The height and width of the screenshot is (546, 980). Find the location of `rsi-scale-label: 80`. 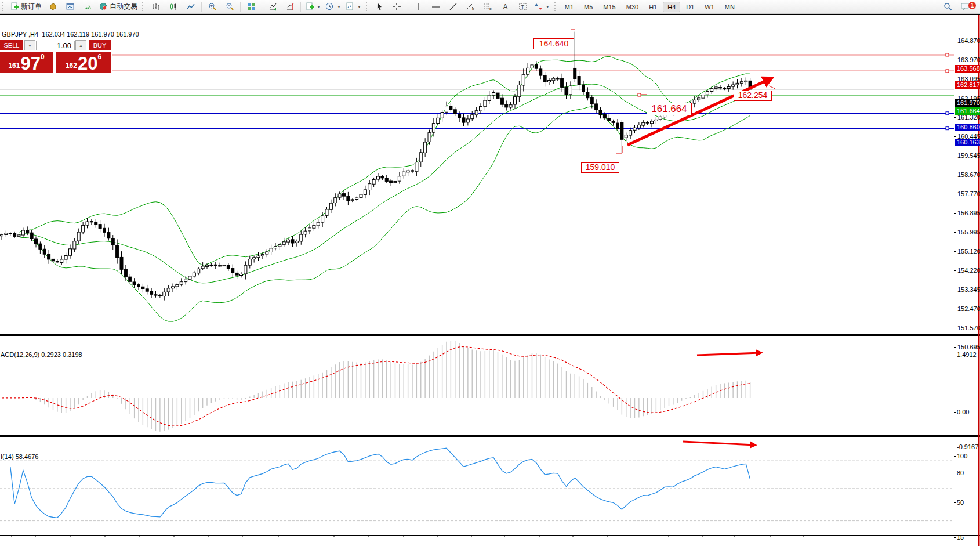

rsi-scale-label: 80 is located at coordinates (960, 473).